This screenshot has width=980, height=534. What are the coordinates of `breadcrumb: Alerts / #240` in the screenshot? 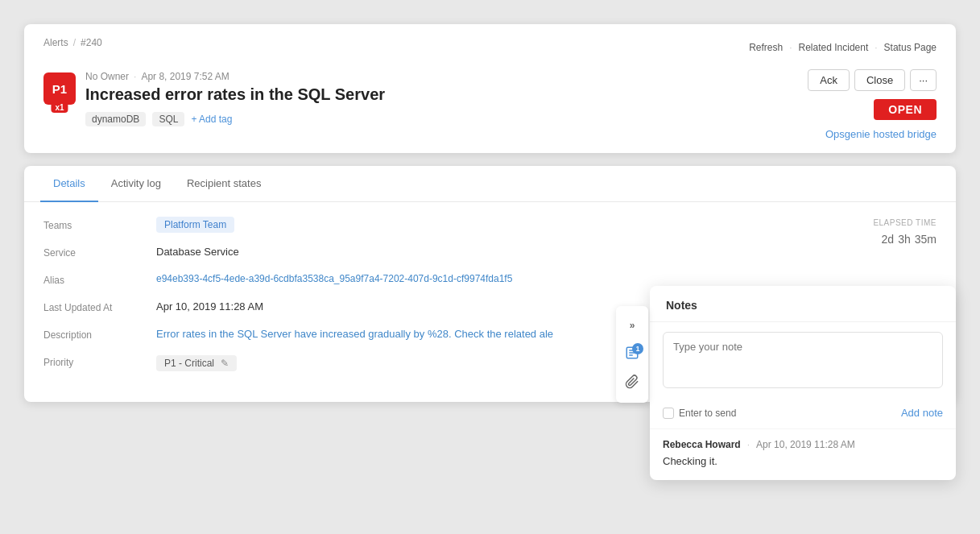 It's located at (72, 43).